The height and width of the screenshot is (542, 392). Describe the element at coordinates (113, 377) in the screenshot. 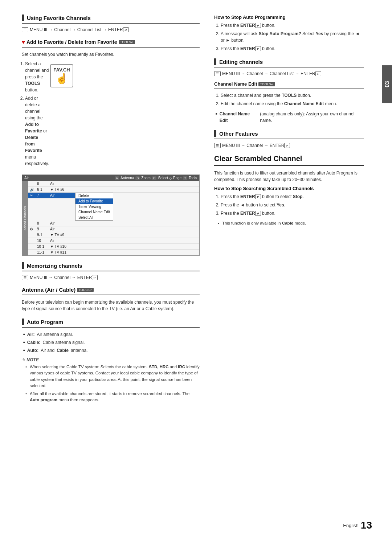

I see `note-item-1: When selecting the Cable TV system: Sele…` at that location.